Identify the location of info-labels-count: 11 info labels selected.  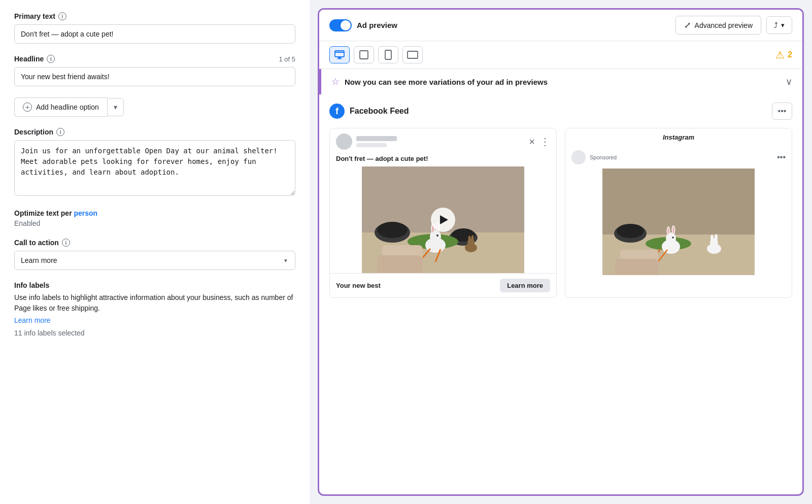
(155, 333).